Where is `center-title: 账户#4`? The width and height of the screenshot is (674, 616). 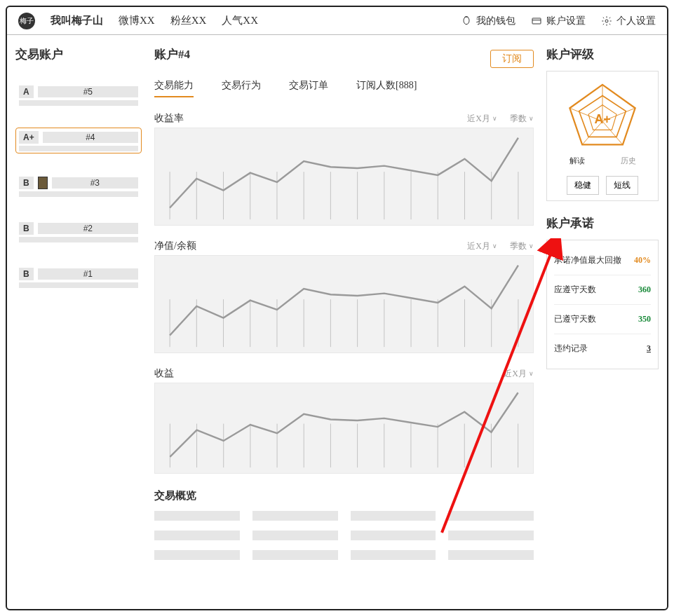
center-title: 账户#4 is located at coordinates (173, 55).